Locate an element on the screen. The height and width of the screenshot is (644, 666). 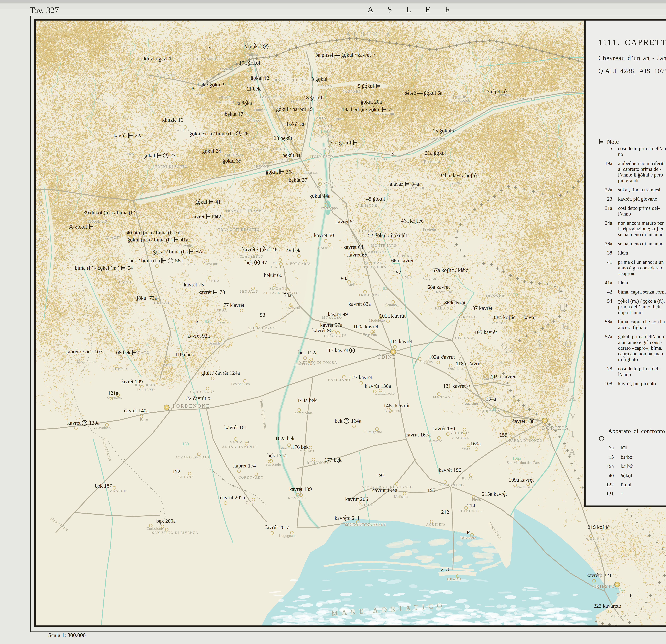
svg-text: 155 is located at coordinates (504, 435).